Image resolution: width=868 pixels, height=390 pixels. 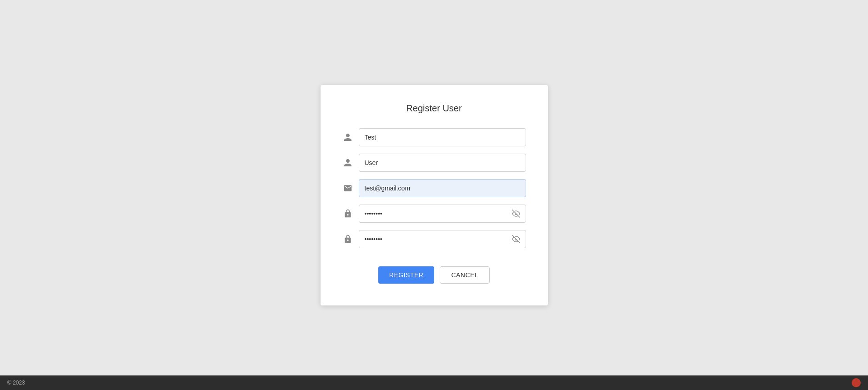 I want to click on lock-icon, so click(x=348, y=214).